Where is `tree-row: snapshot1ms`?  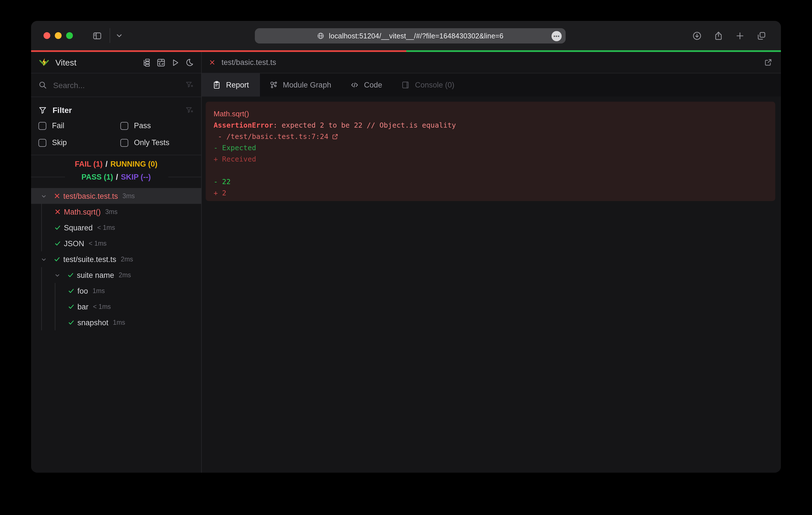
tree-row: snapshot1ms is located at coordinates (116, 322).